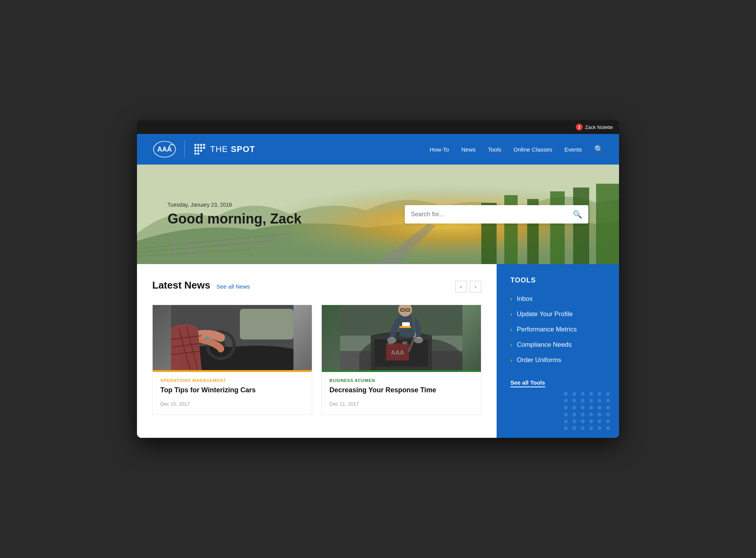  I want to click on nav-online-classes: Online Classes, so click(533, 149).